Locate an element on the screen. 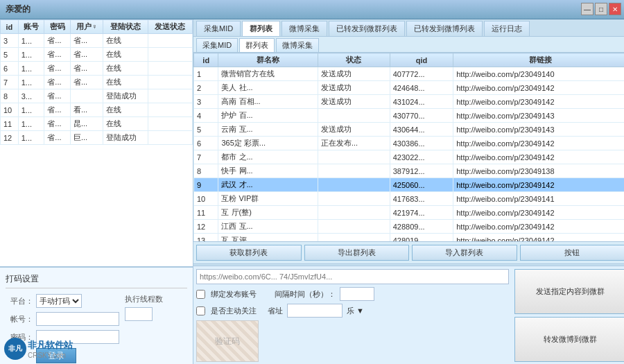 The height and width of the screenshot is (364, 624). logo-area: 非凡 非凡软件站 CRSKY.com is located at coordinates (39, 349).